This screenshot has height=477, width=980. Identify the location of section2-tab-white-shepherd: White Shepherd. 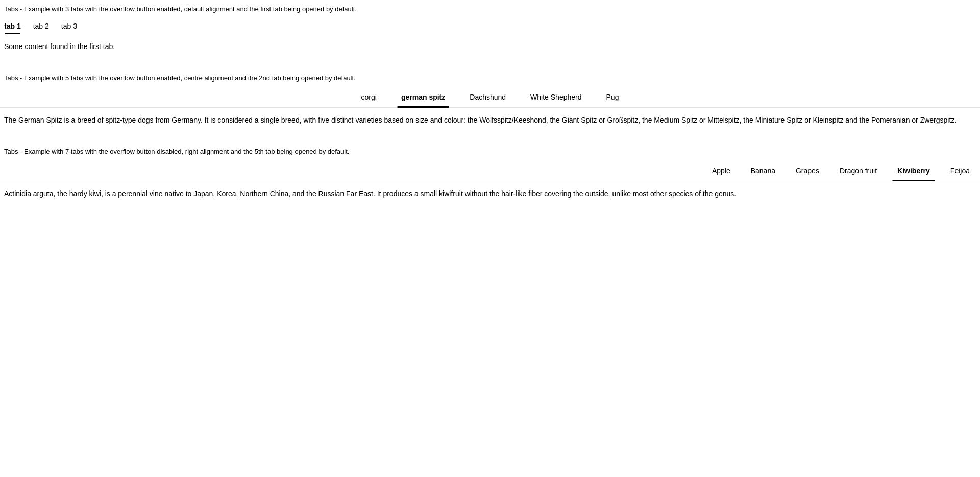
(556, 97).